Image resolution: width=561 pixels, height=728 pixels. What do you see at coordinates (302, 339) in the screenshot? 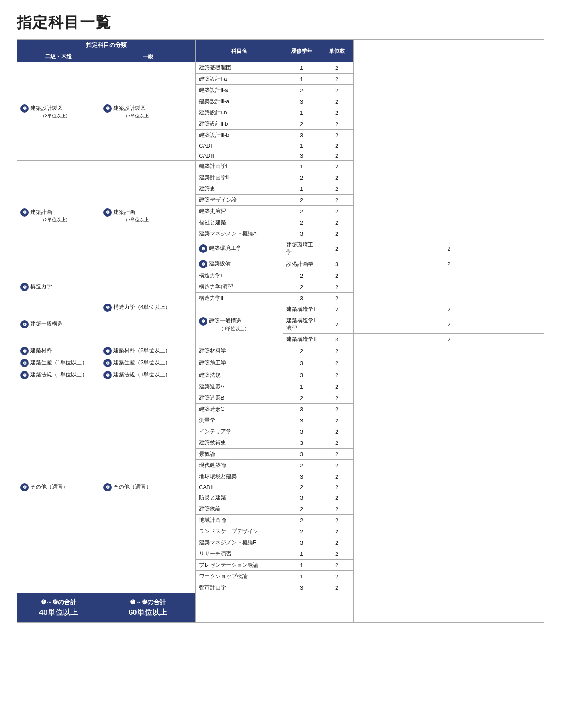
I see `subject-name: 建築構造学Ⅱ` at bounding box center [302, 339].